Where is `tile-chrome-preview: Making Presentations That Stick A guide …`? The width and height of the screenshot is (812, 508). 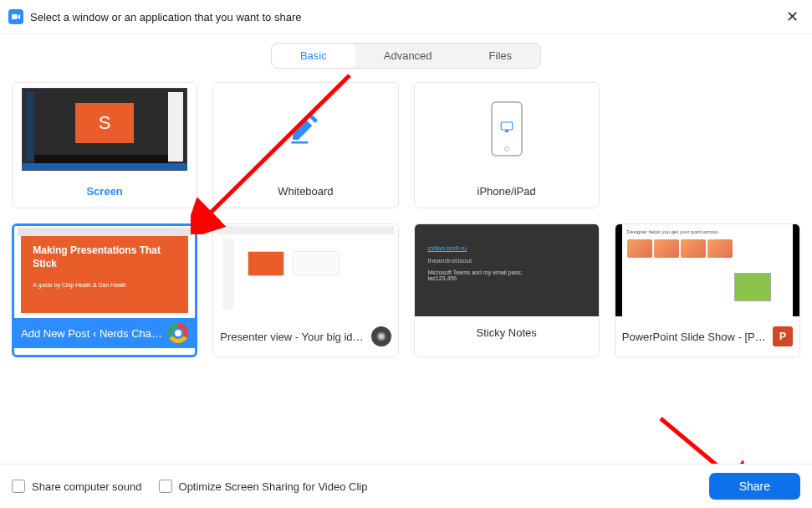
tile-chrome-preview: Making Presentations That Stick A guide … is located at coordinates (105, 272).